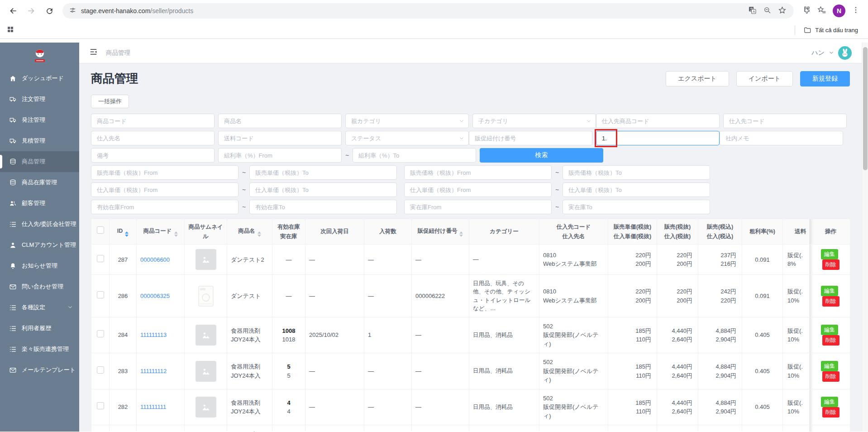  What do you see at coordinates (10, 30) in the screenshot?
I see `apps-grid-icon` at bounding box center [10, 30].